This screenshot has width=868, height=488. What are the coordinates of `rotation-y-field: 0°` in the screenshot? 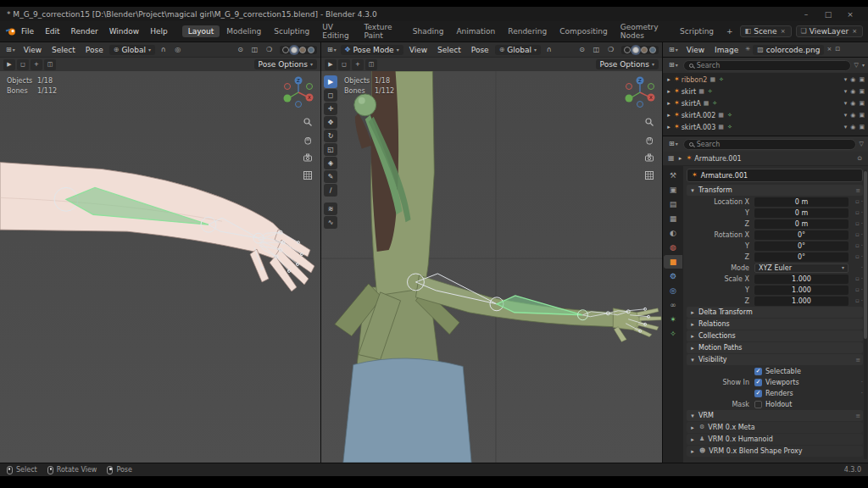 It's located at (802, 246).